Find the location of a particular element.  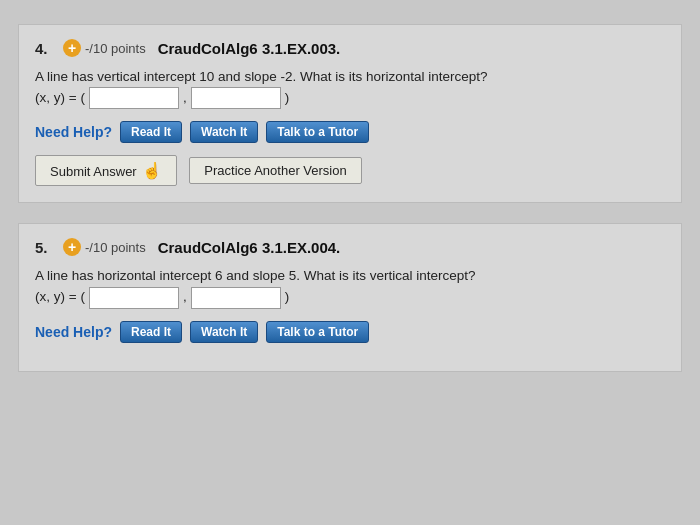

plus-icon-4: + is located at coordinates (72, 48).